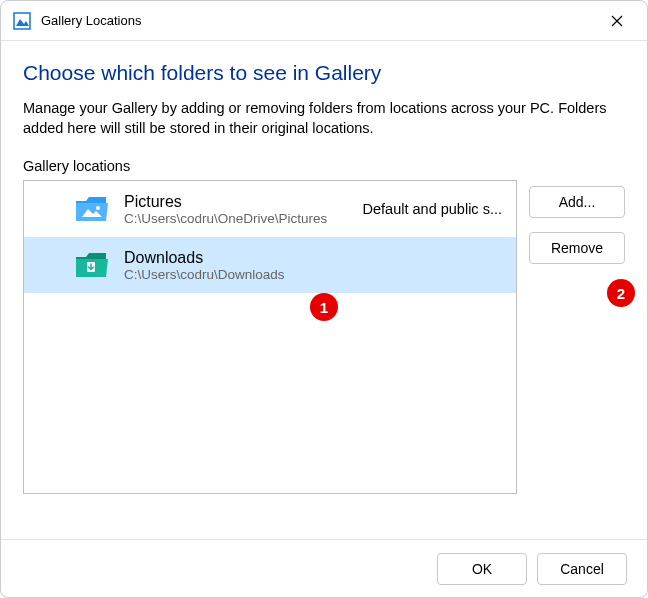  I want to click on location-tag: Default and public s..., so click(432, 209).